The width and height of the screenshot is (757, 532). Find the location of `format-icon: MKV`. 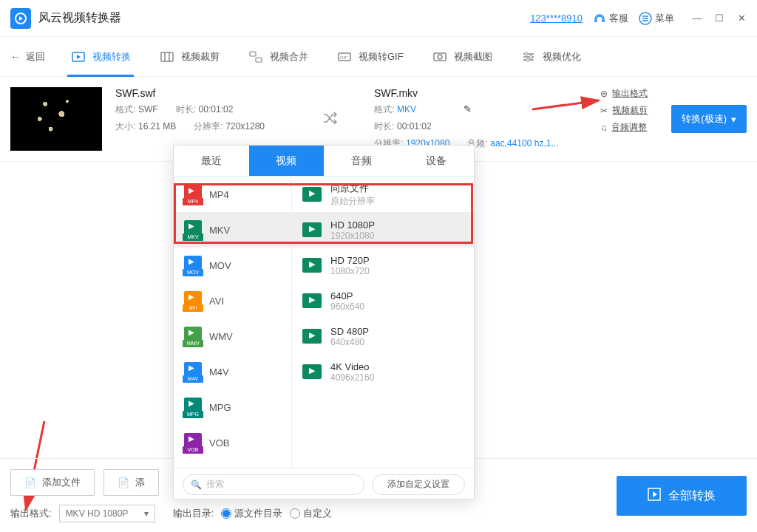

format-icon: MKV is located at coordinates (193, 230).